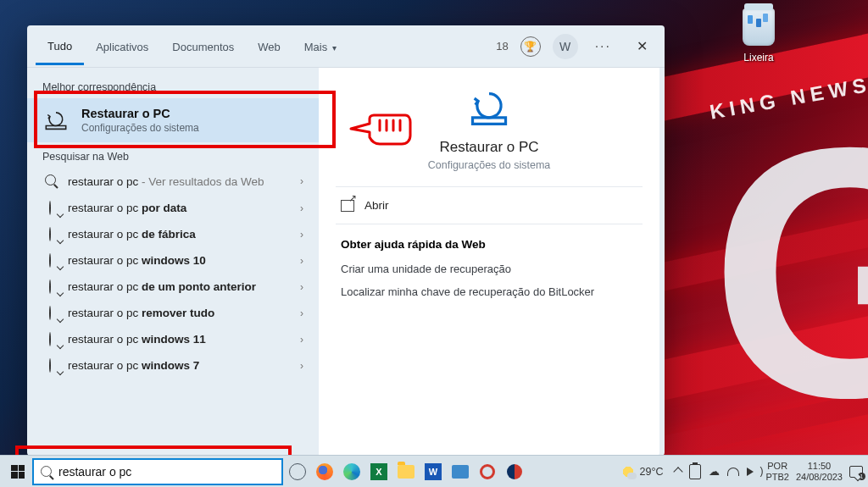 Image resolution: width=868 pixels, height=487 pixels. Describe the element at coordinates (173, 86) in the screenshot. I see `best-match-heading: Melhor correspondência` at that location.